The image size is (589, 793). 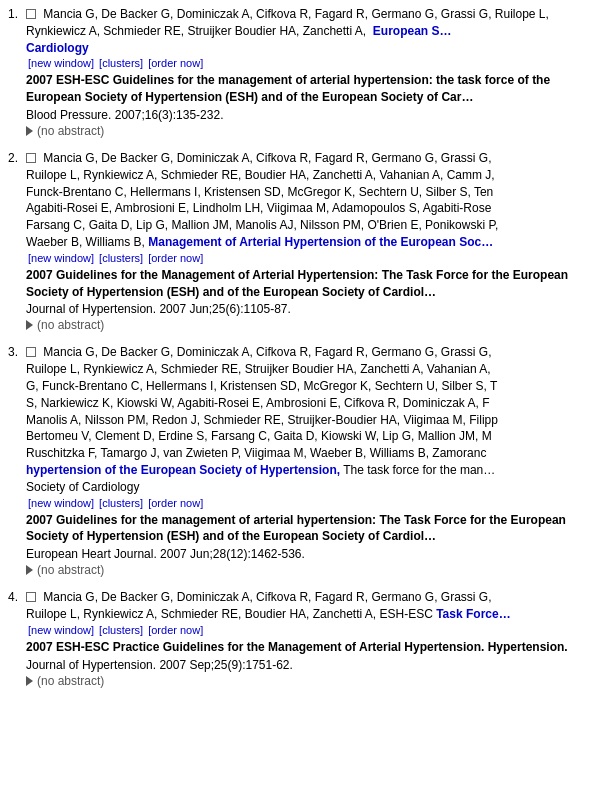 What do you see at coordinates (304, 131) in the screenshot?
I see `abstract-toggle-1: (no abstract)` at bounding box center [304, 131].